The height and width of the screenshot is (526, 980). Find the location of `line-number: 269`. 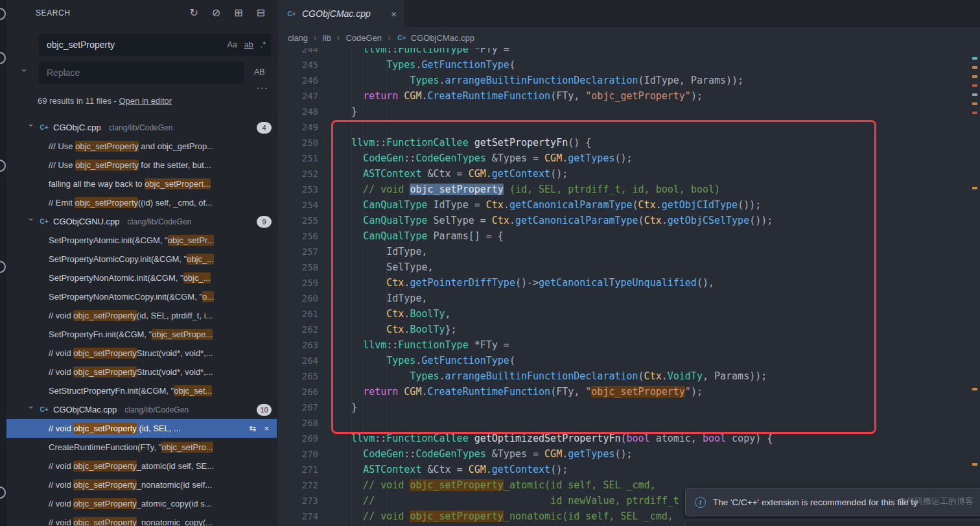

line-number: 269 is located at coordinates (298, 438).